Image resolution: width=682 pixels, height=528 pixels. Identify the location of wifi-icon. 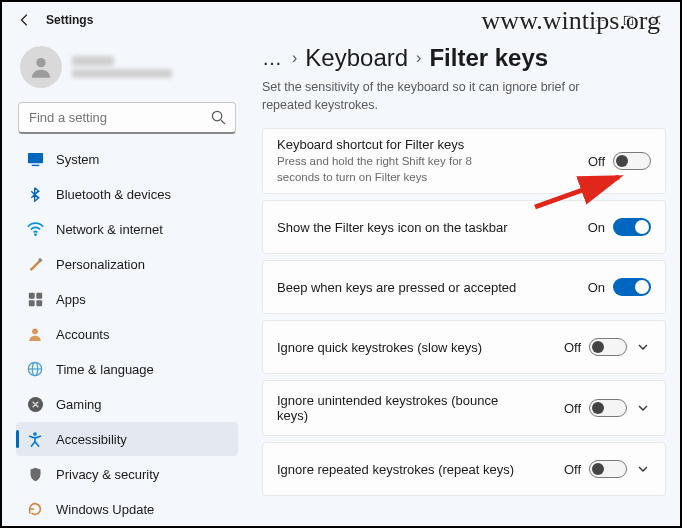
(35, 229).